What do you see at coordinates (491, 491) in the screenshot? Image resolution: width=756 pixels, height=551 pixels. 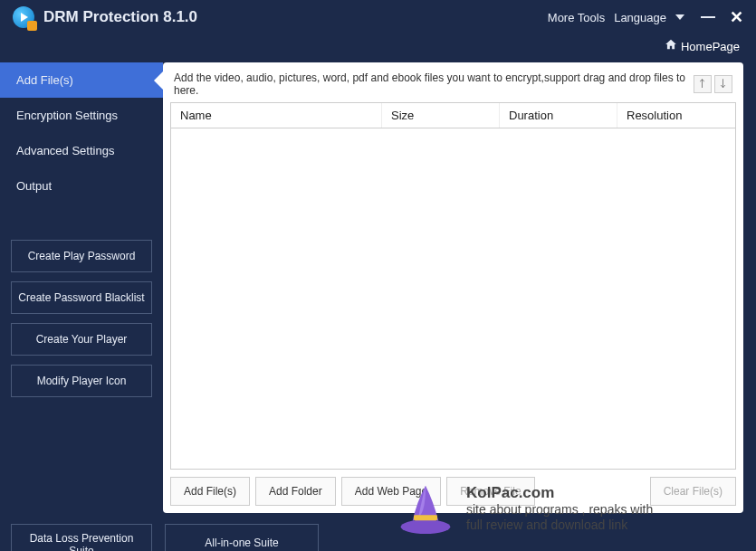 I see `remove-file-button: Remove File` at bounding box center [491, 491].